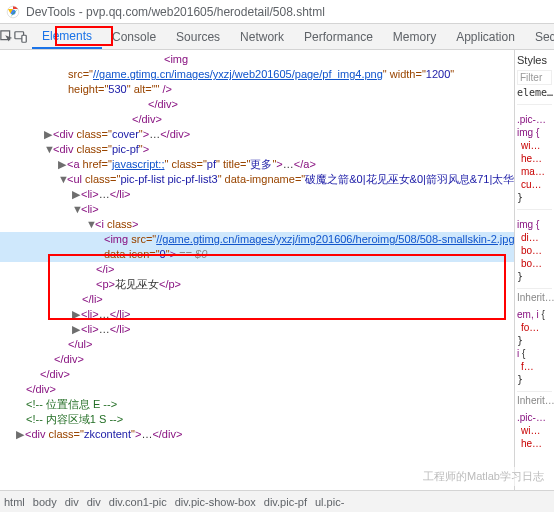 Image resolution: width=554 pixels, height=512 pixels. What do you see at coordinates (67, 36) in the screenshot?
I see `tab-elements: Elements` at bounding box center [67, 36].